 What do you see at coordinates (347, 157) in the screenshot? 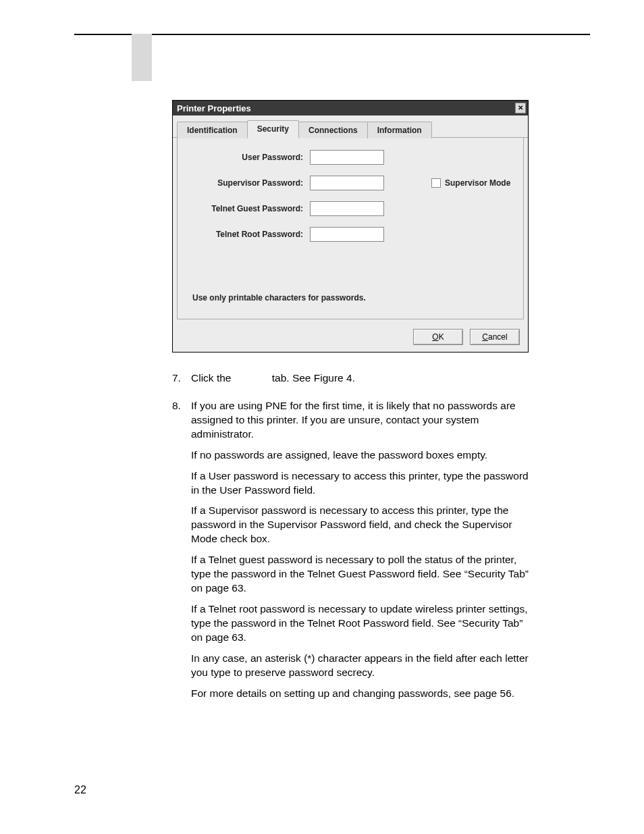
I see `user-password-field` at bounding box center [347, 157].